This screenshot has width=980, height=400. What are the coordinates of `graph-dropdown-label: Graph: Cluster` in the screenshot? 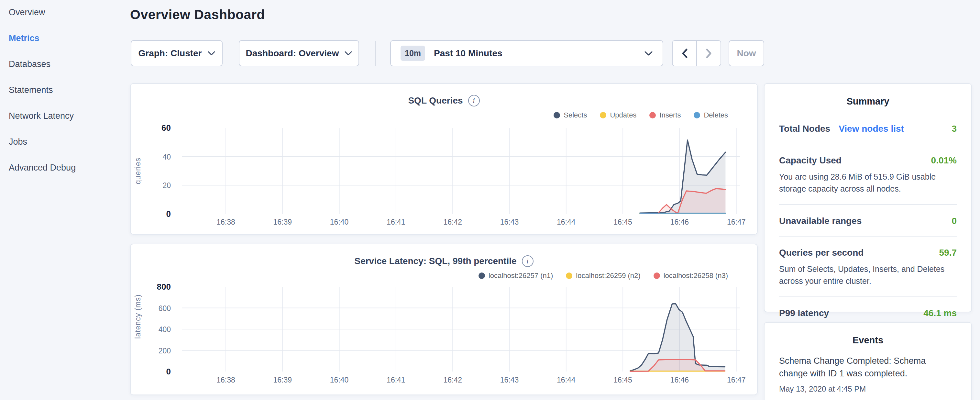 It's located at (170, 53).